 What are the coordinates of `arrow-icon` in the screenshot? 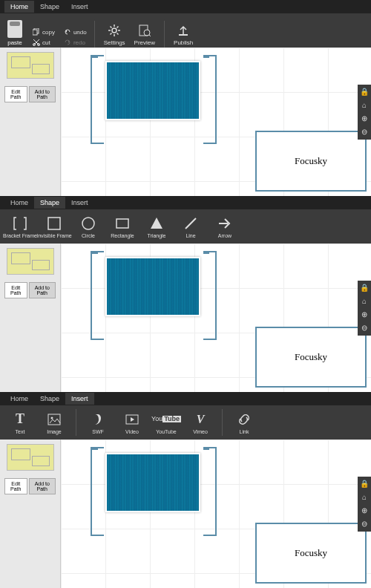 It's located at (225, 223).